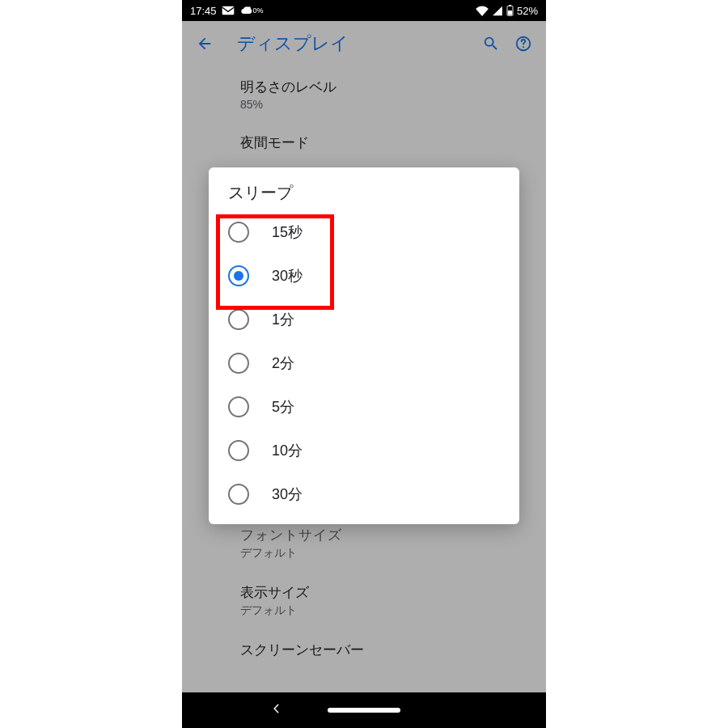 The height and width of the screenshot is (728, 728). What do you see at coordinates (393, 94) in the screenshot?
I see `setting-brightness: 明るさのレベル 85%` at bounding box center [393, 94].